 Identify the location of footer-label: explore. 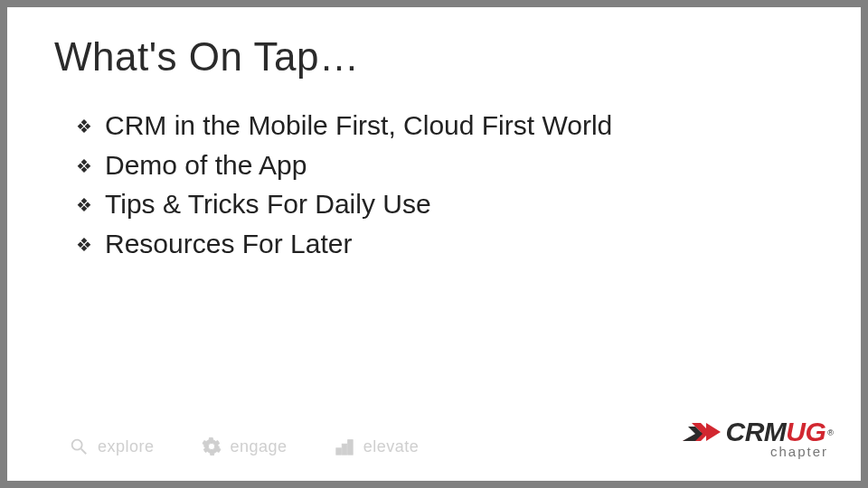
(127, 446).